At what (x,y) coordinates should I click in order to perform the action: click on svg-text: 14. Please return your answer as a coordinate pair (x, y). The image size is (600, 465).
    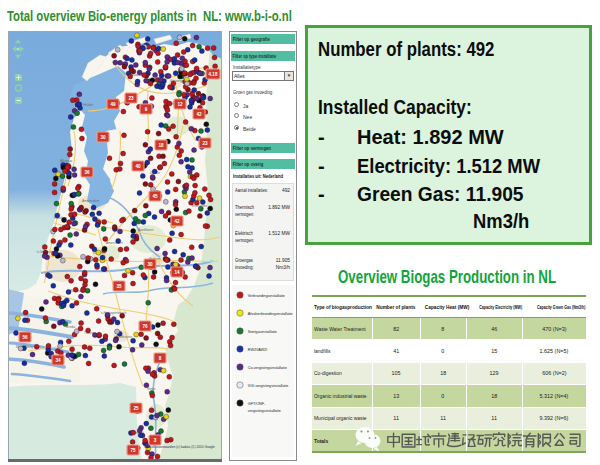
    Looking at the image, I should click on (177, 272).